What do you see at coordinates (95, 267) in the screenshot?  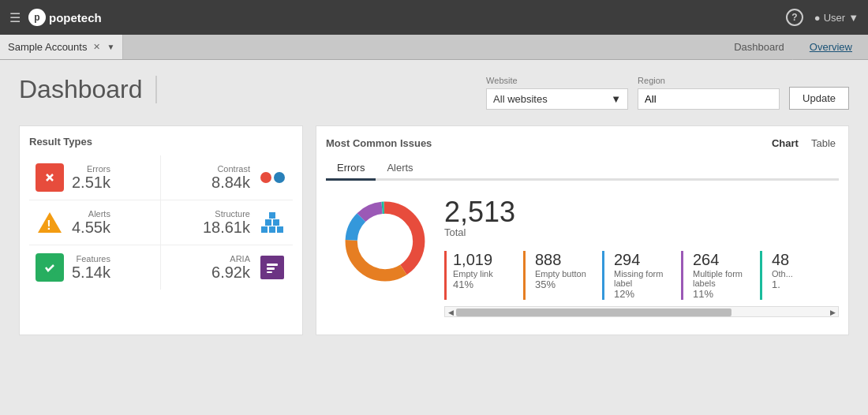 I see `result-features: Features 5.14k` at bounding box center [95, 267].